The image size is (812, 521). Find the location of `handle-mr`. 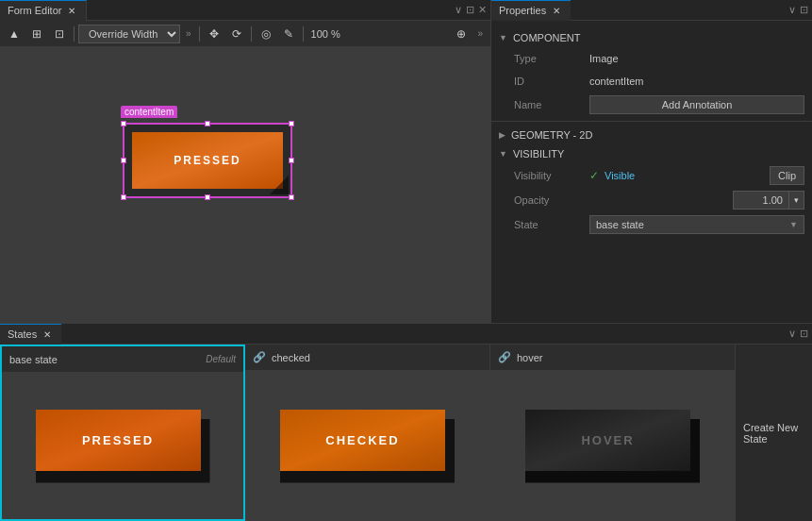

handle-mr is located at coordinates (291, 160).